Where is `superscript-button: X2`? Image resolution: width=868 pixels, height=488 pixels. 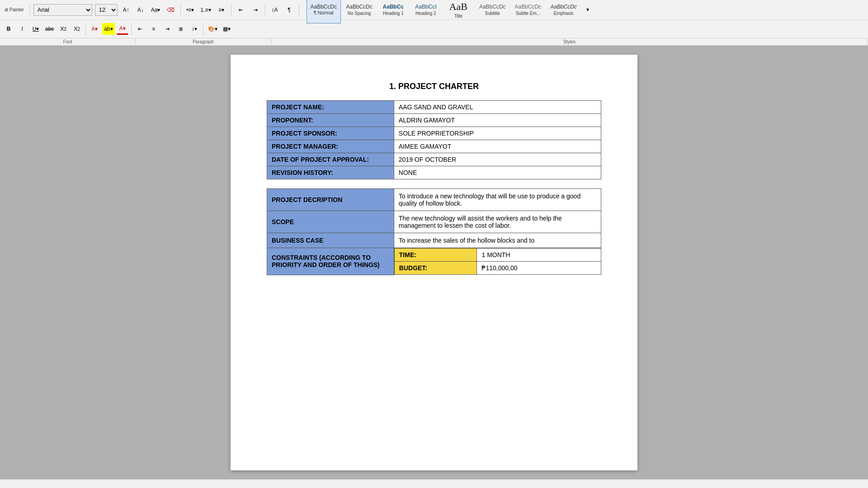 superscript-button: X2 is located at coordinates (77, 29).